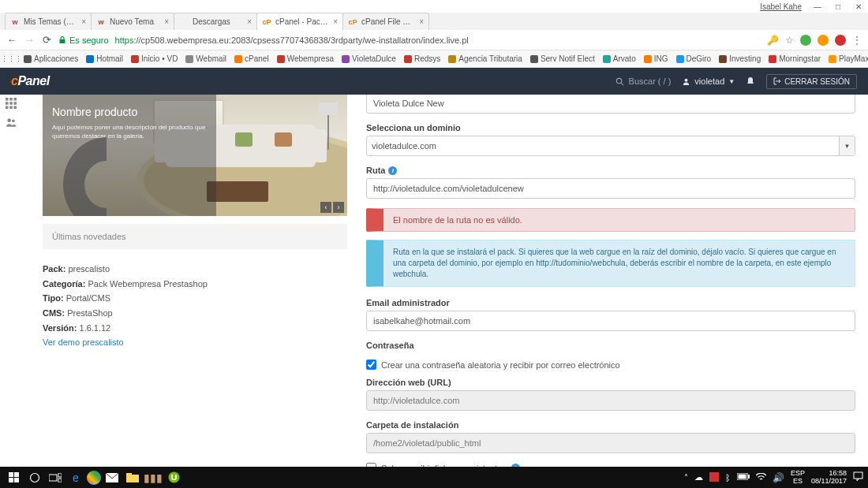 This screenshot has width=868, height=488. I want to click on hero-banner: Nombre producto Aquí podemos poner una d…, so click(195, 155).